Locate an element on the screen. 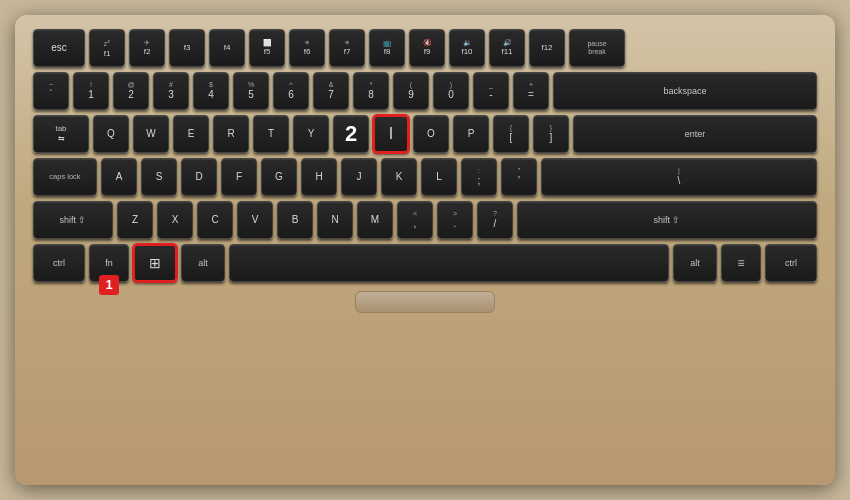 The image size is (850, 500). key-f9: 🔇f9 is located at coordinates (427, 48).